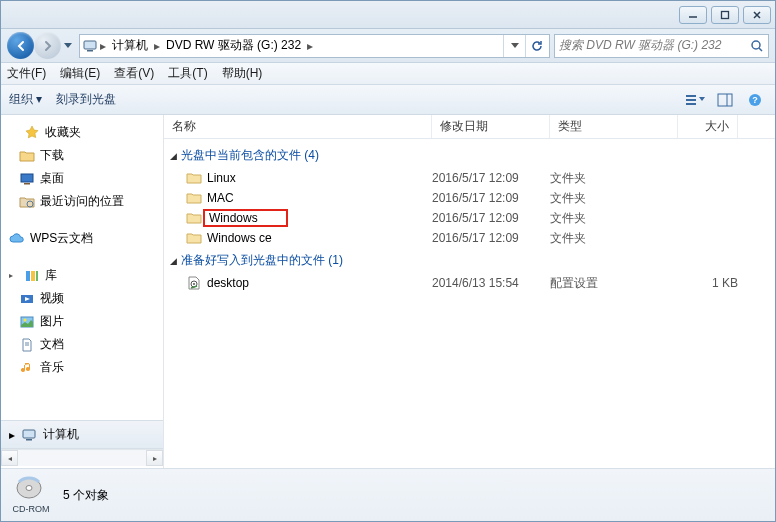  Describe the element at coordinates (32, 276) in the screenshot. I see `libraries-icon` at that location.